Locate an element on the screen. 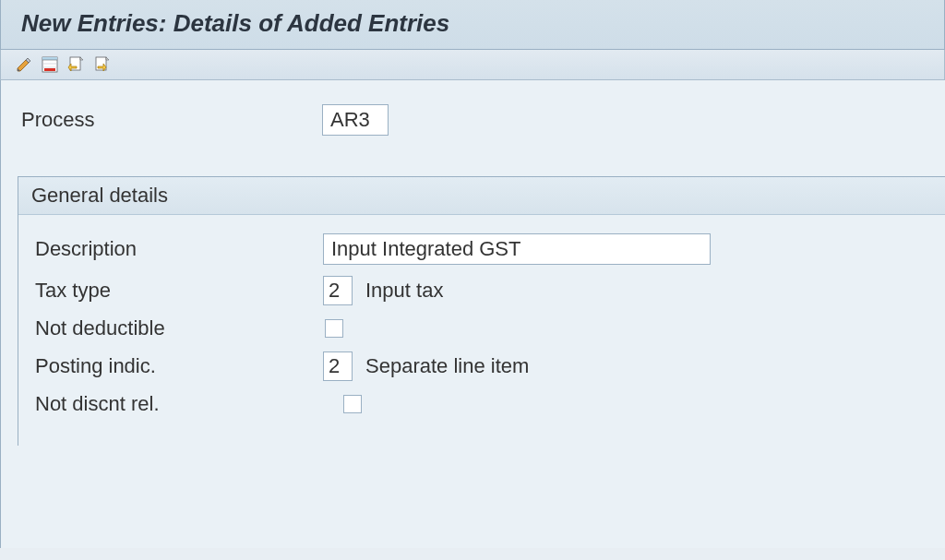 The width and height of the screenshot is (945, 560). not-deductible-label: Not deductible is located at coordinates (171, 328).